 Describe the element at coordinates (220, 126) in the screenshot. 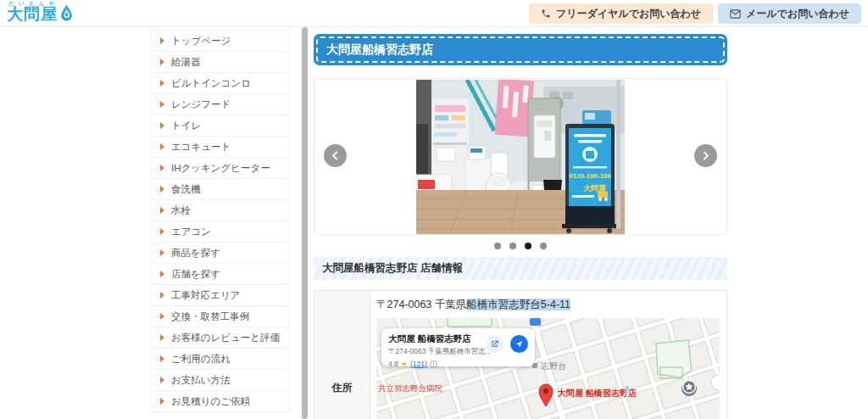

I see `sidebar-item-toilet: トイレ` at that location.